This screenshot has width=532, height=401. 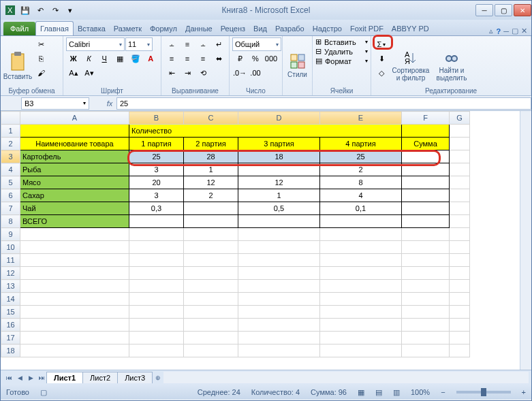 What do you see at coordinates (75, 351) in the screenshot?
I see `cell-A18` at bounding box center [75, 351].